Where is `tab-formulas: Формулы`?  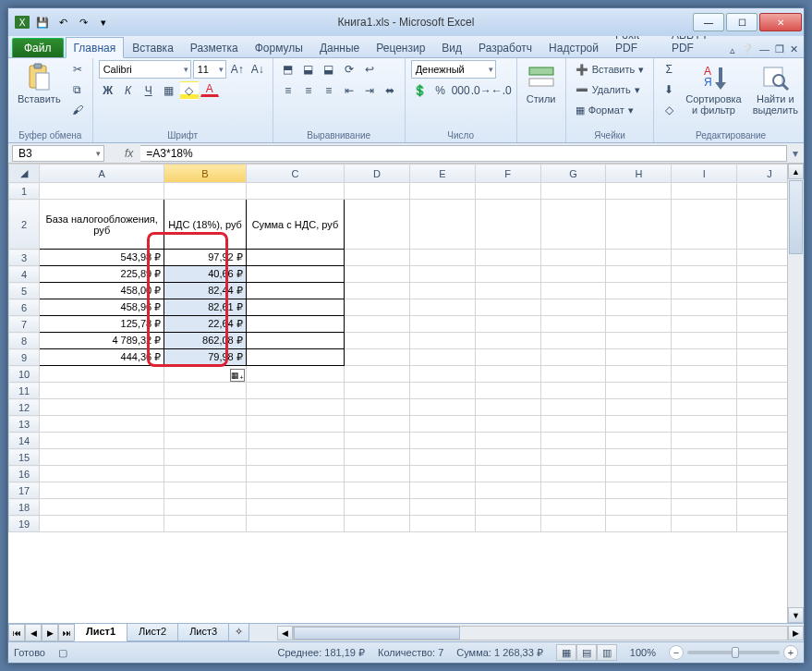 tab-formulas: Формулы is located at coordinates (279, 47).